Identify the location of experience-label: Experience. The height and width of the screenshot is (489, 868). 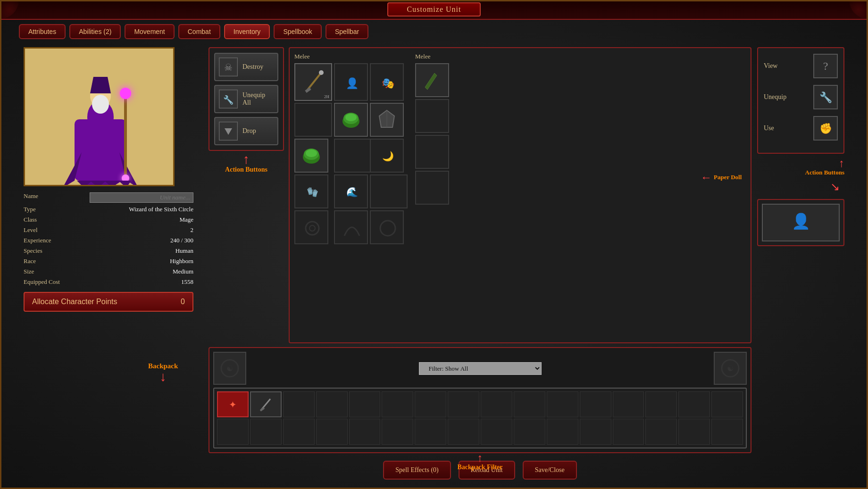
(37, 240).